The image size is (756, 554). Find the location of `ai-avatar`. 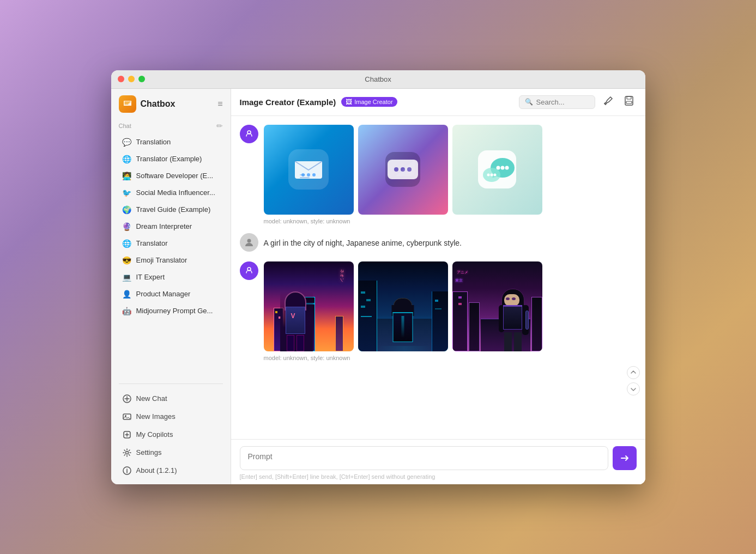

ai-avatar is located at coordinates (249, 134).